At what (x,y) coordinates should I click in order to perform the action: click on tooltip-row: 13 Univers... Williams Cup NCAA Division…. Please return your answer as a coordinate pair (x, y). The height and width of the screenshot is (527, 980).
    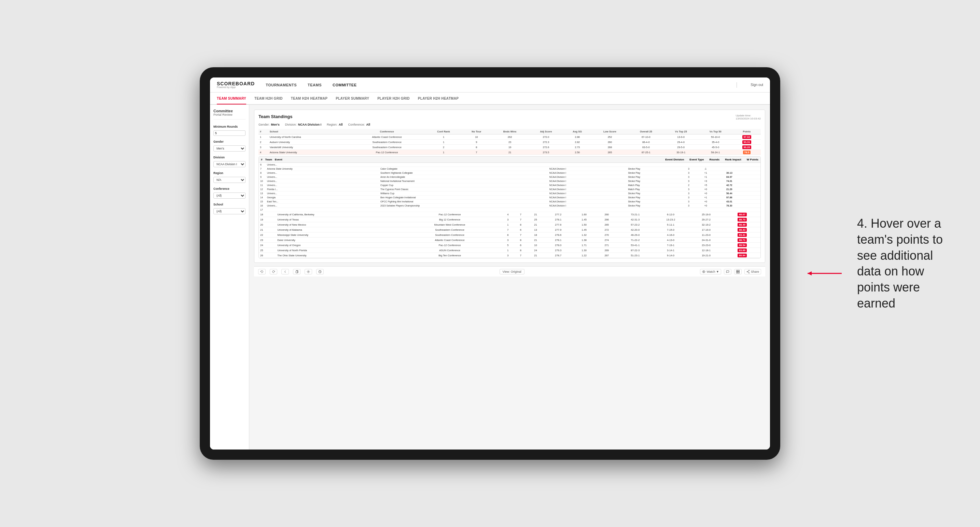
    Looking at the image, I should click on (510, 194).